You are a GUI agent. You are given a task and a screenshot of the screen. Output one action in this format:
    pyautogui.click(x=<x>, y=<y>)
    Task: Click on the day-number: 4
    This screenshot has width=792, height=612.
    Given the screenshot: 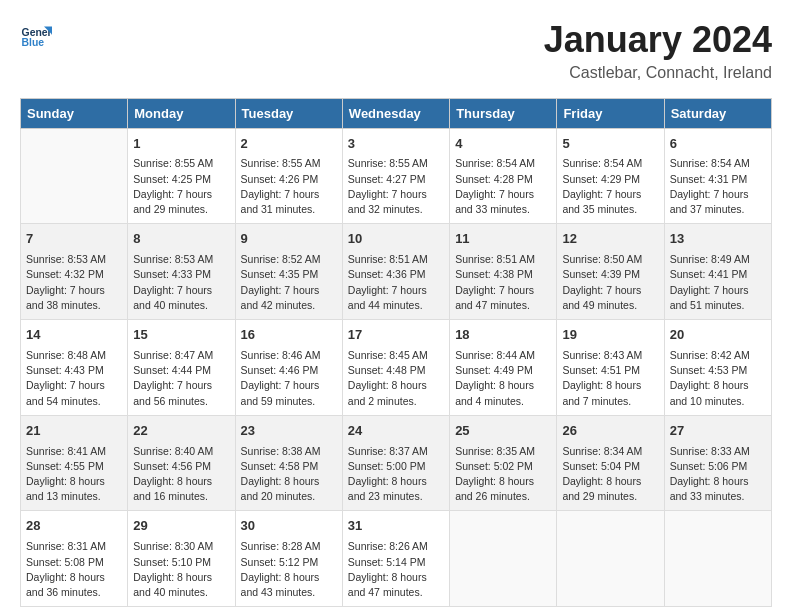 What is the action you would take?
    pyautogui.click(x=503, y=144)
    